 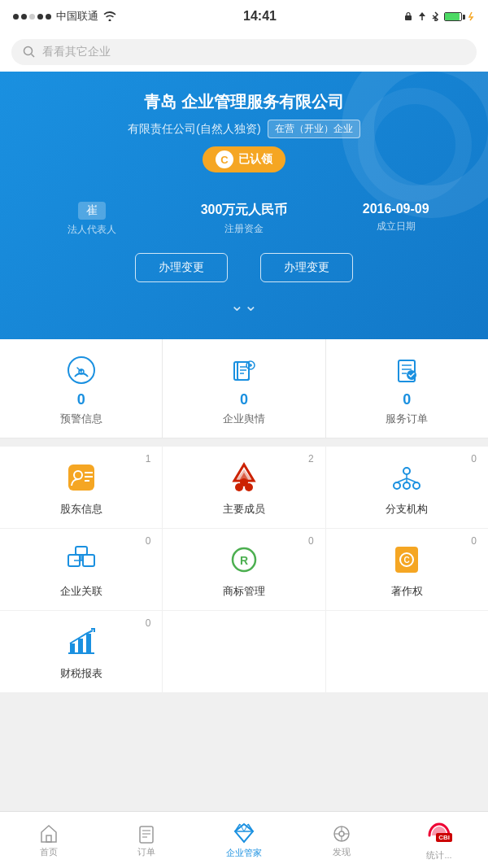 What do you see at coordinates (146, 853) in the screenshot?
I see `tab-order-label: 订单` at bounding box center [146, 853].